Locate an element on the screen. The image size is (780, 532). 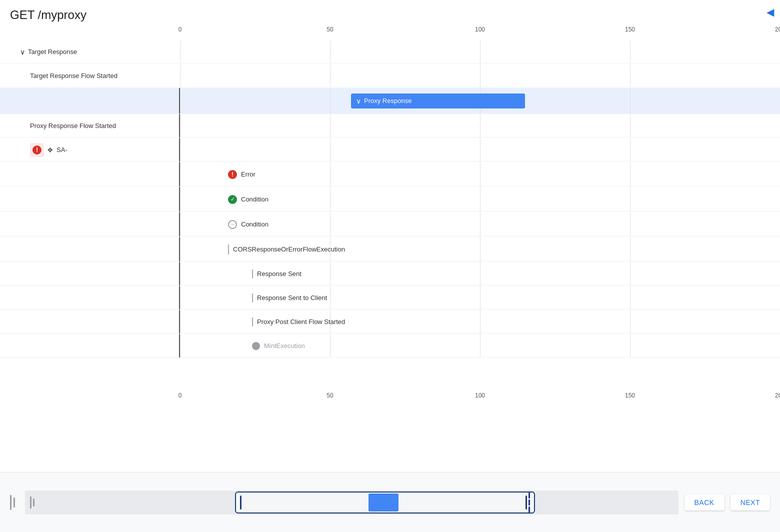
error-box-icon: ! is located at coordinates (37, 150).